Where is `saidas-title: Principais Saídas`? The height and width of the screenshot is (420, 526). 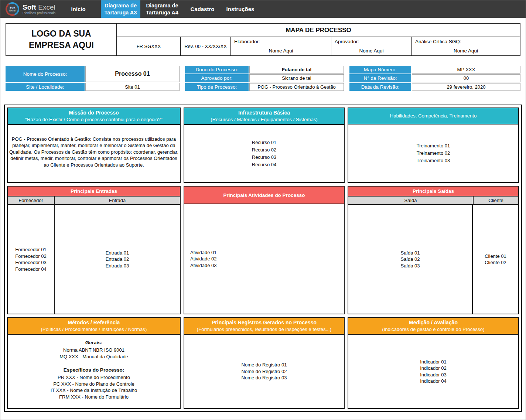
saidas-title: Principais Saídas is located at coordinates (433, 191).